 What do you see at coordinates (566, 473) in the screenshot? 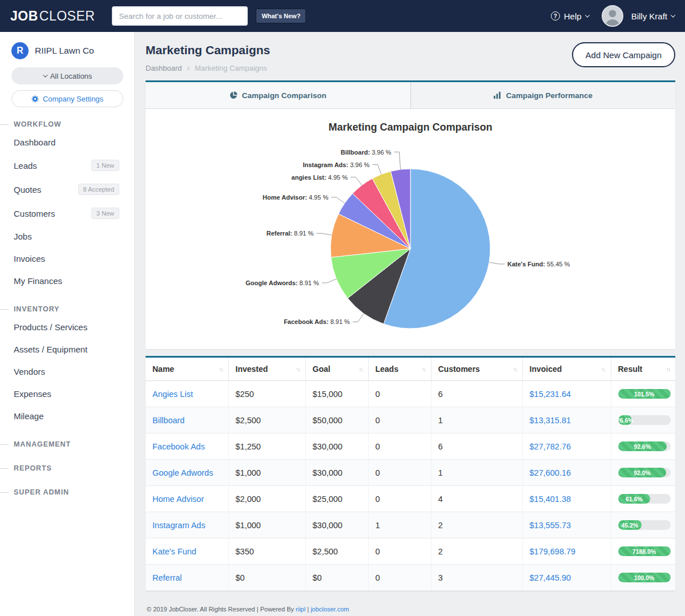
I see `cell-invoiced: $27,600.16` at bounding box center [566, 473].